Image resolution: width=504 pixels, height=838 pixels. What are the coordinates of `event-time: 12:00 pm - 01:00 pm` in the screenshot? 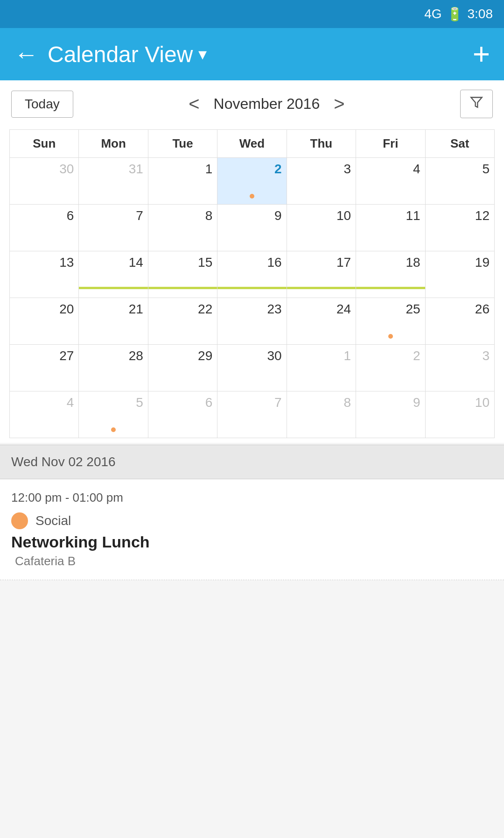 It's located at (252, 498).